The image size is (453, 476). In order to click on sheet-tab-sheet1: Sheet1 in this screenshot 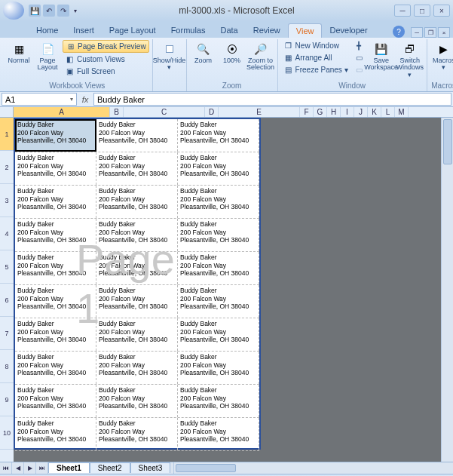, I will do `click(69, 468)`.